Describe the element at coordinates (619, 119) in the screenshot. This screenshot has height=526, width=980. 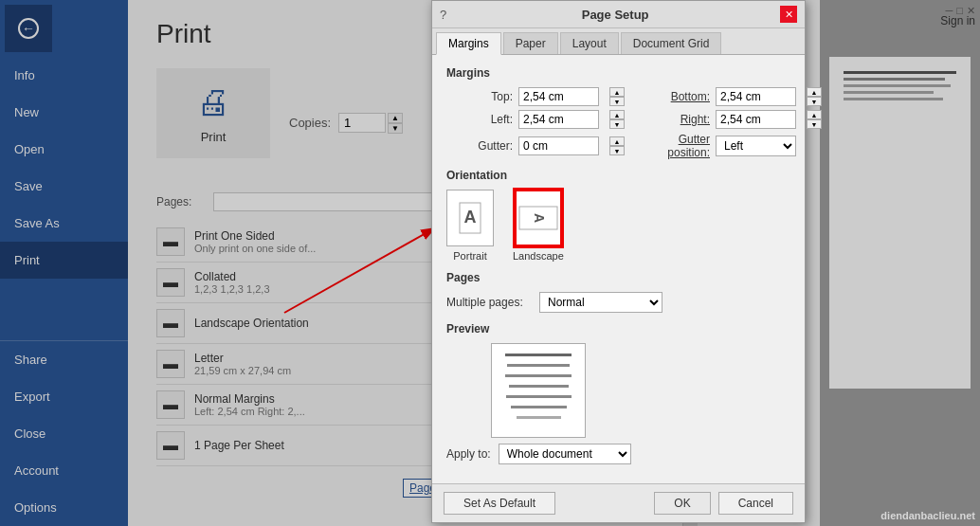
I see `left-spinner: ▲ ▼` at that location.